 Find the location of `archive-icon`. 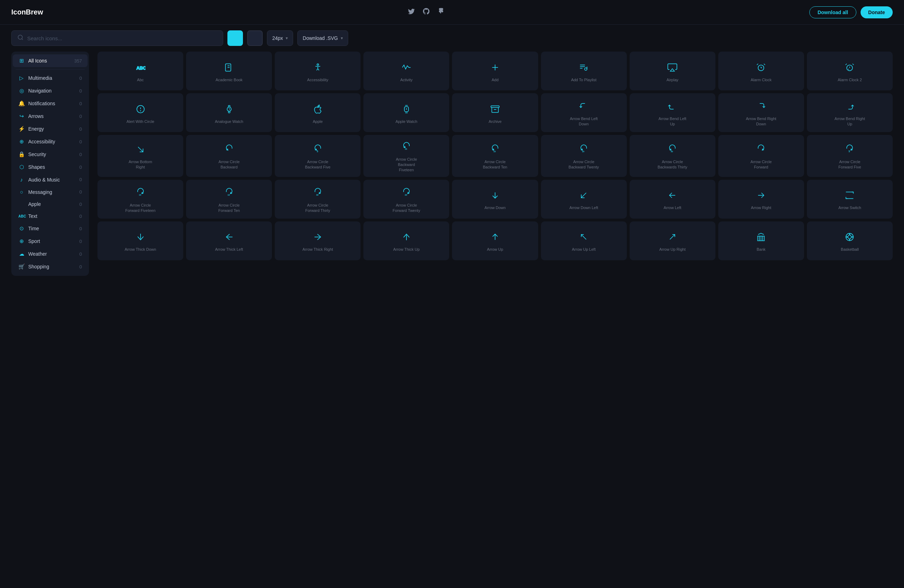

archive-icon is located at coordinates (495, 109).